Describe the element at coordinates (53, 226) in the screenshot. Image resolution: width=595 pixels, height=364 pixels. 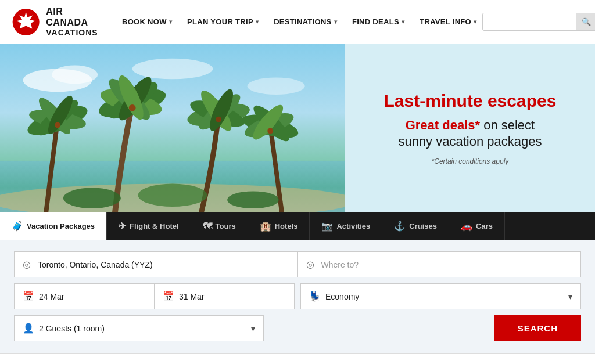
I see `tab-vacation-packages: 🧳 Vacation Packages` at that location.